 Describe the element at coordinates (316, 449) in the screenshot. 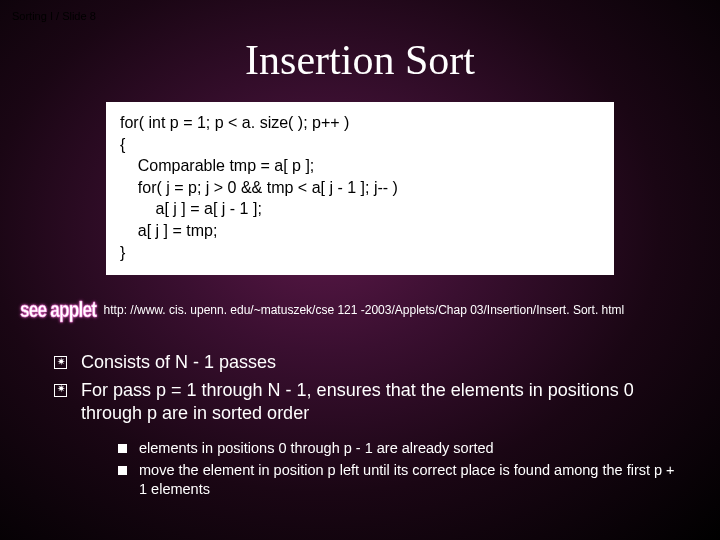

I see `list-item-text: elements in positions 0 through p - 1 ar…` at that location.